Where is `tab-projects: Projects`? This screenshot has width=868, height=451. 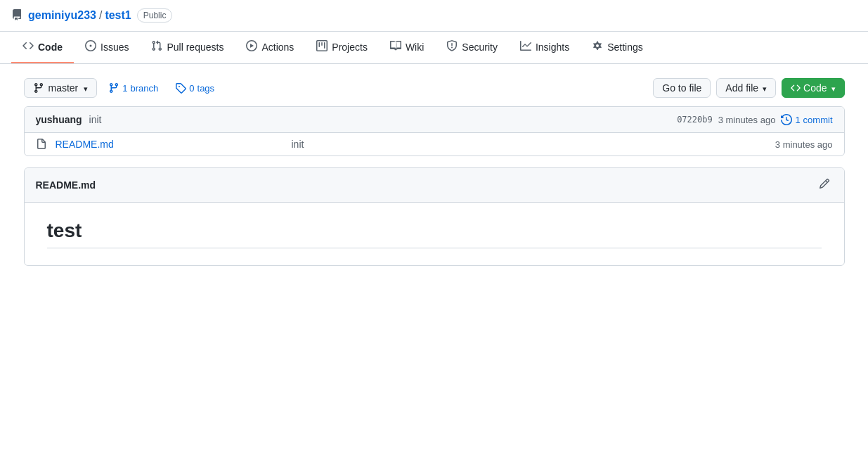
tab-projects: Projects is located at coordinates (342, 48).